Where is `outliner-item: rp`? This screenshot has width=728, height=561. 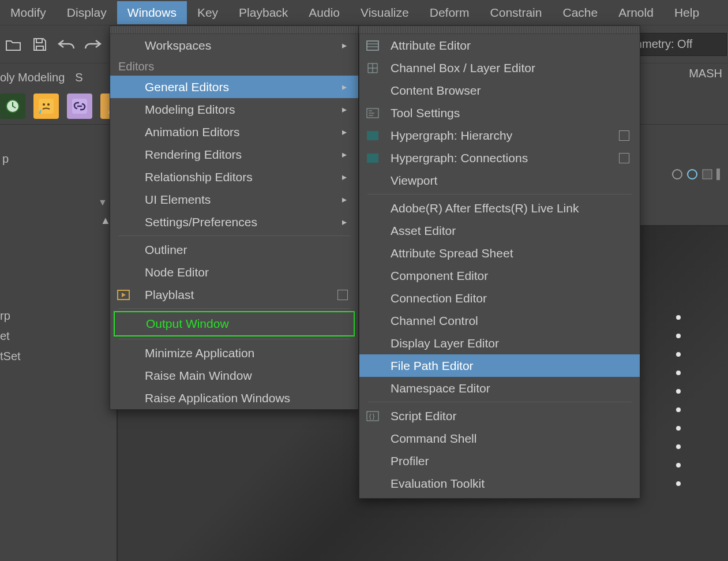 outliner-item: rp is located at coordinates (10, 316).